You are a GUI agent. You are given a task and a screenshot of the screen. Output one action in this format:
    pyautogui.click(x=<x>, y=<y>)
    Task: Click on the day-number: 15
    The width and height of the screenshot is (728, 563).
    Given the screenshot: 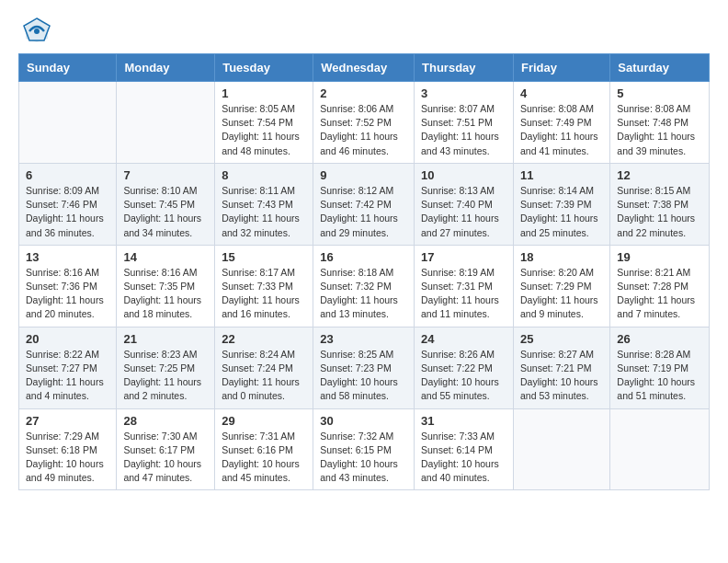 What is the action you would take?
    pyautogui.click(x=264, y=258)
    